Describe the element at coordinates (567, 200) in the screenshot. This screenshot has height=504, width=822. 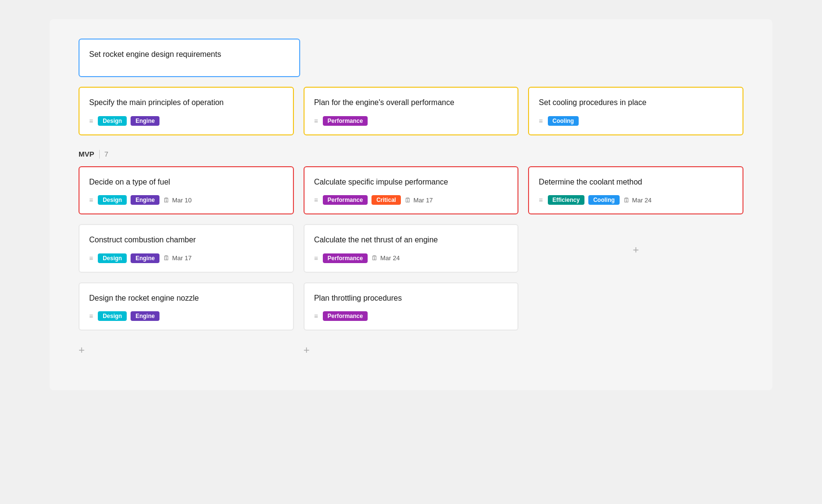
I see `tag-efficiency: Efficiency` at that location.